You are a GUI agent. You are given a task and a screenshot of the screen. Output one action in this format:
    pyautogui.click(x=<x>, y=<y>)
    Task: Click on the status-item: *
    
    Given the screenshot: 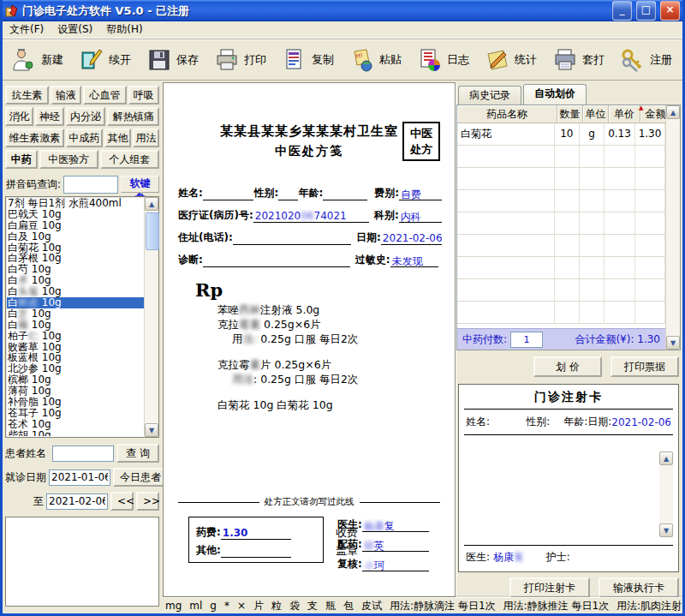 What is the action you would take?
    pyautogui.click(x=227, y=606)
    